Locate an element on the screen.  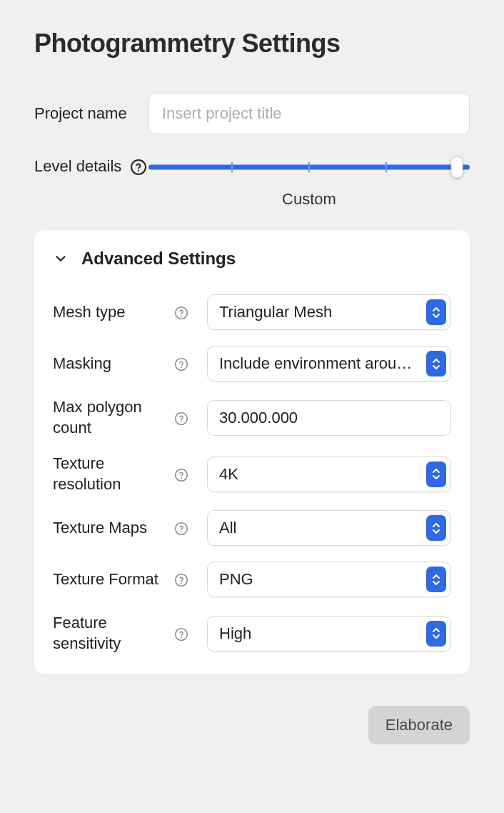
texture-resolution-value: 4K is located at coordinates (318, 474).